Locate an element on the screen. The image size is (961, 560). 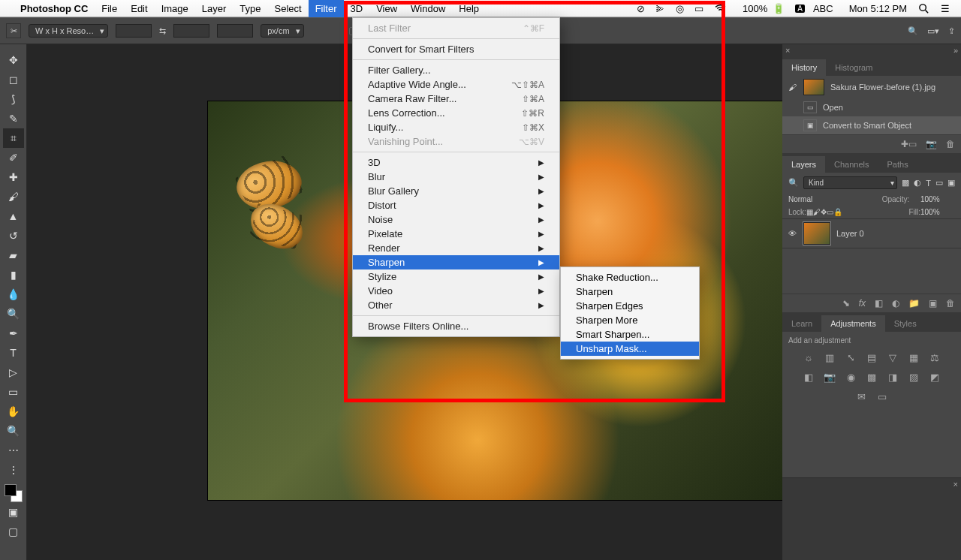
status-wifi-icon is located at coordinates (721, 9).